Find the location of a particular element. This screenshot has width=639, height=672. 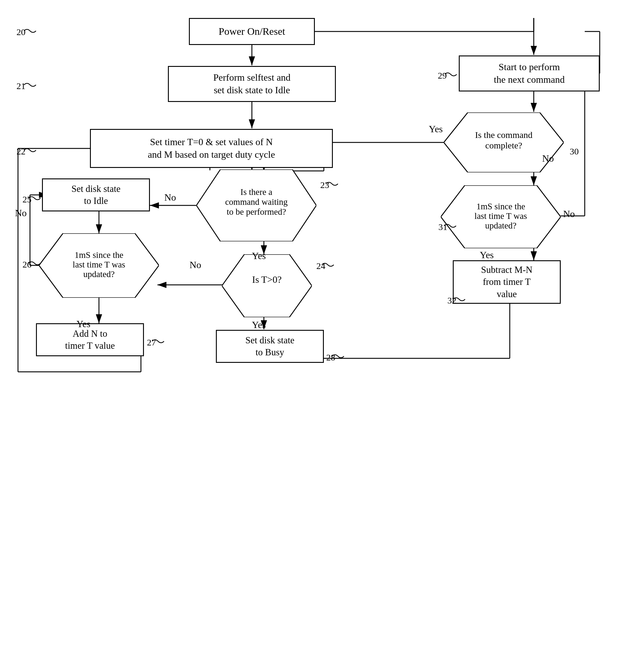

svg-text: Is T>0? is located at coordinates (267, 279).